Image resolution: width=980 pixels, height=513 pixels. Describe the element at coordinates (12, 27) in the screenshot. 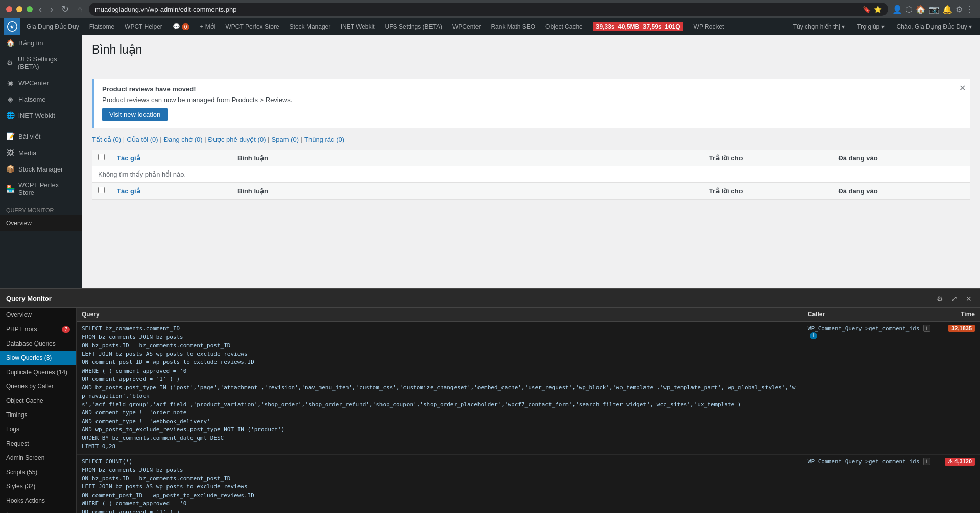

I see `wp-logo` at that location.